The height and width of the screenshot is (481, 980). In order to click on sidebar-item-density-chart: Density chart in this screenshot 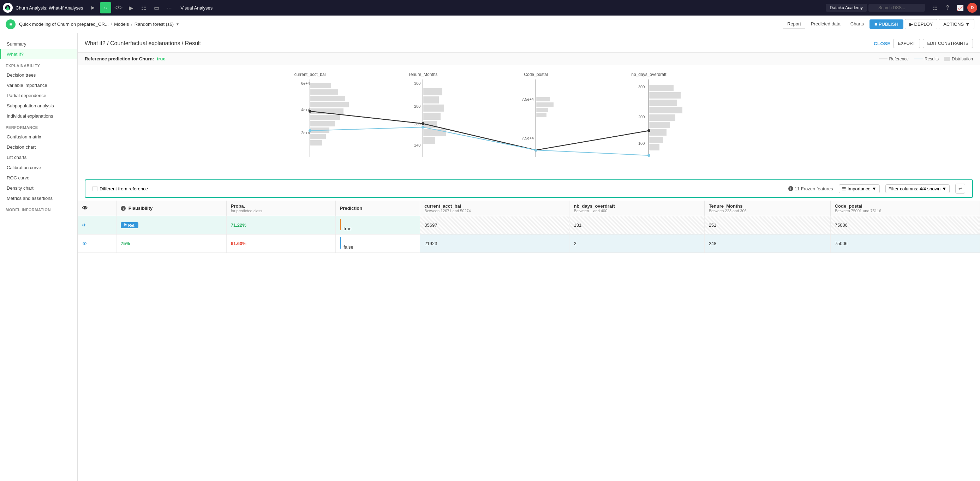, I will do `click(39, 188)`.